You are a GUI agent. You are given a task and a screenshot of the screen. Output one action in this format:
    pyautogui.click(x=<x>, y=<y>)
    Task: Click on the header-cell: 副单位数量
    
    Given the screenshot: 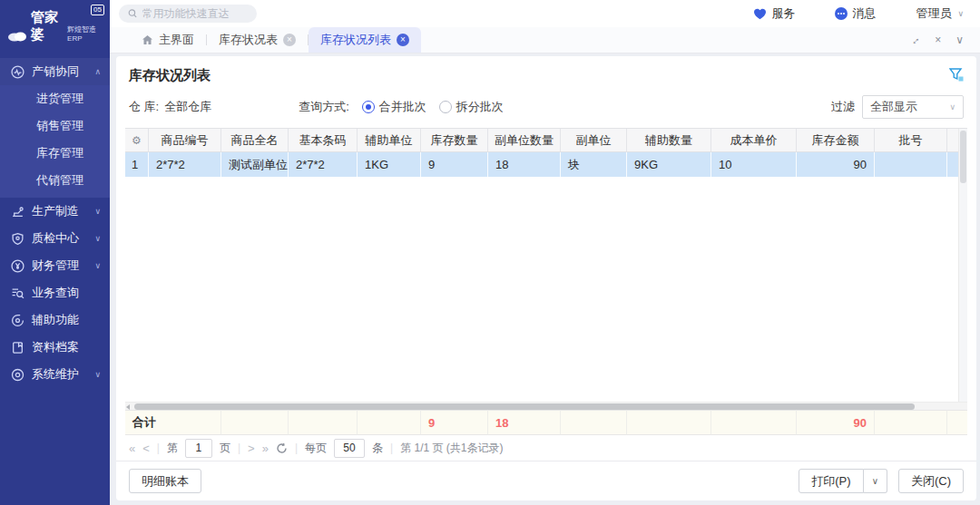 What is the action you would take?
    pyautogui.click(x=524, y=140)
    